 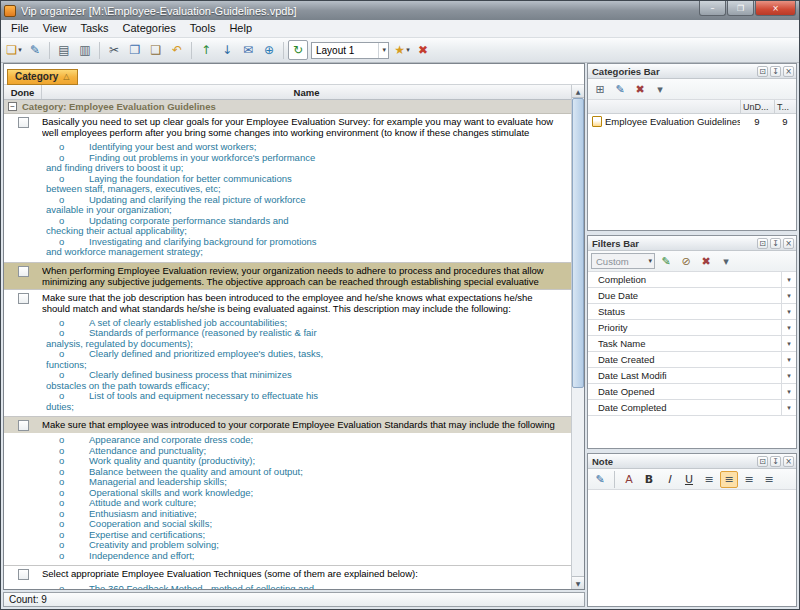 What do you see at coordinates (135, 50) in the screenshot?
I see `copy-icon: ❐` at bounding box center [135, 50].